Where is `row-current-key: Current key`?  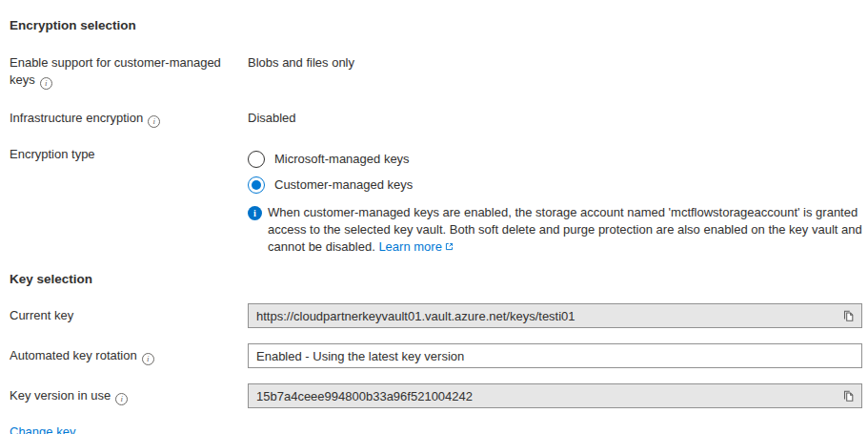
row-current-key: Current key is located at coordinates (436, 316).